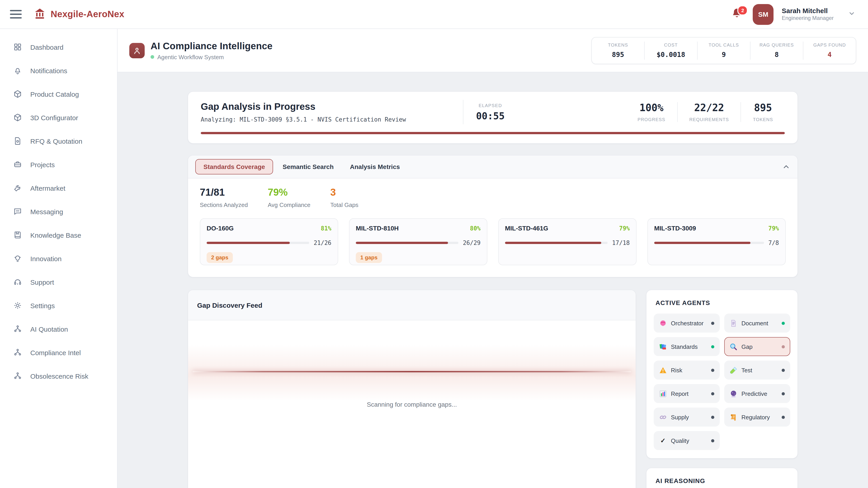 This screenshot has width=868, height=488. What do you see at coordinates (59, 282) in the screenshot?
I see `sidebar-item-support: Support` at bounding box center [59, 282].